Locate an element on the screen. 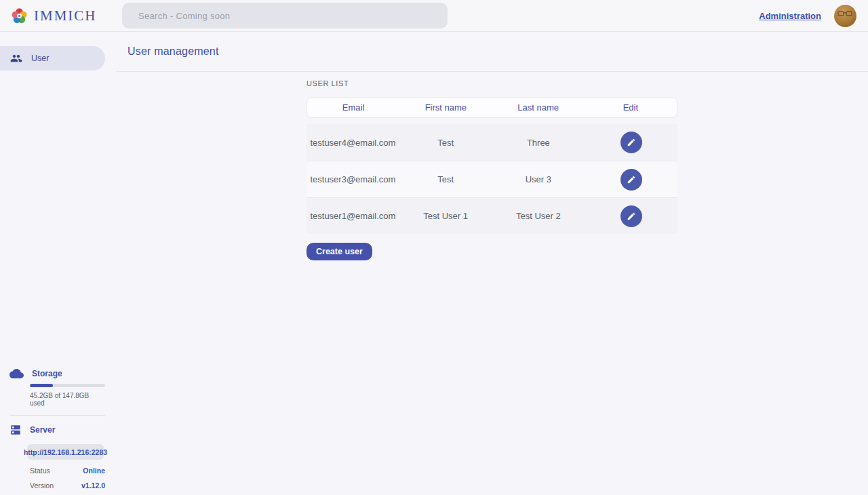 This screenshot has width=868, height=495. sidebar: User Storage 45.2GB of 147.8GB used Serv… is located at coordinates (58, 263).